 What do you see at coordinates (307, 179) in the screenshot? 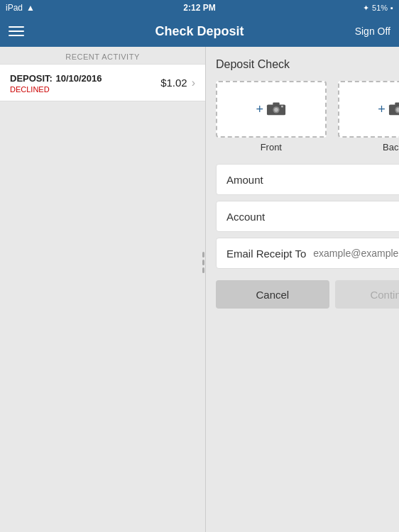
I see `amount-field: Amount ›` at bounding box center [307, 179].